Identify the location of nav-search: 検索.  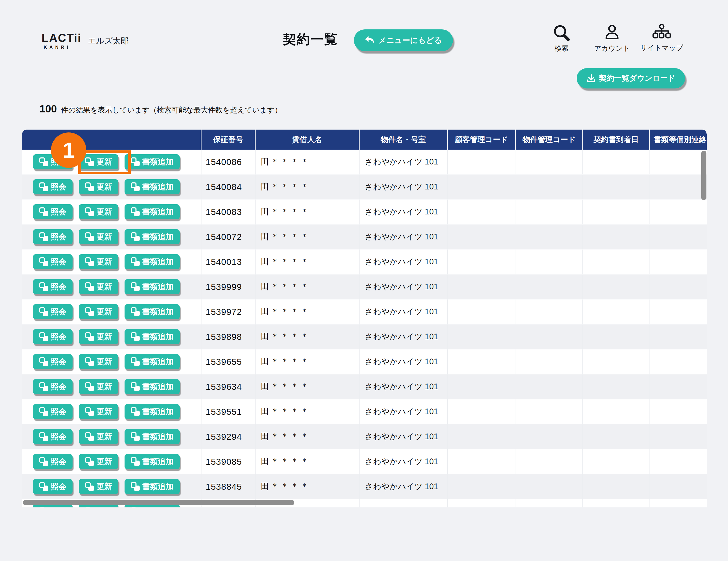
(562, 39).